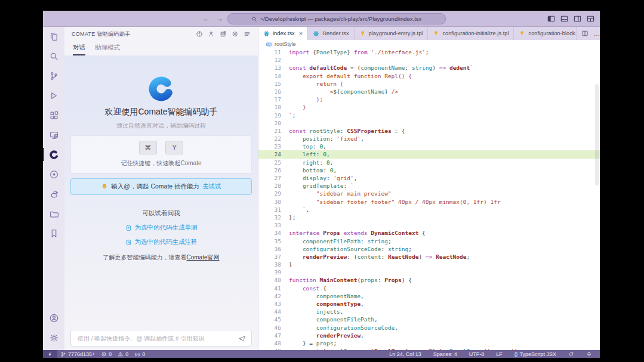 The height and width of the screenshot is (362, 644). I want to click on comate-website-link: Comate官网, so click(203, 258).